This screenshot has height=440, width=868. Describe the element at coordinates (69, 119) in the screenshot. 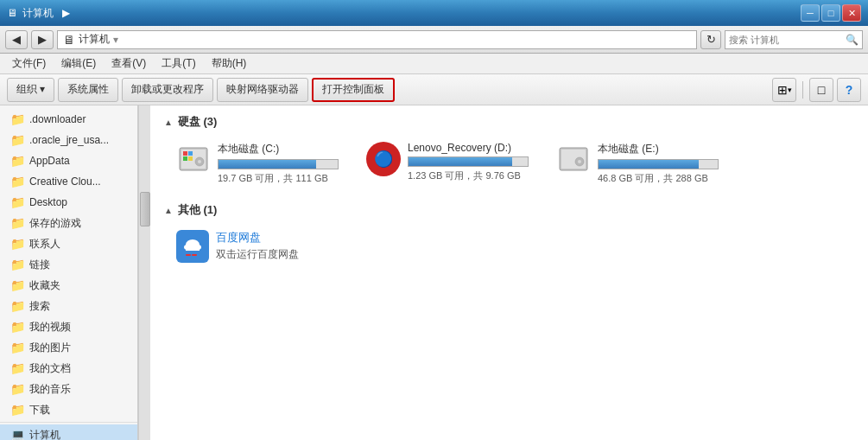

I see `sidebar-item-downloader: 📁 .downloader` at that location.